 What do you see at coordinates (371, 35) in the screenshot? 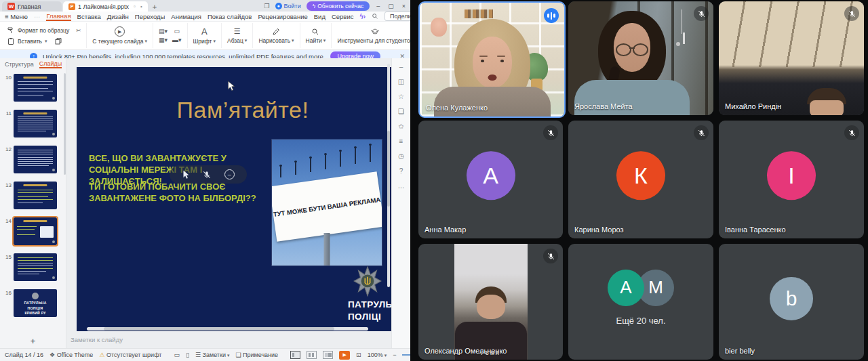
I see `student-tools-button: Инструменты для студентов` at bounding box center [371, 35].